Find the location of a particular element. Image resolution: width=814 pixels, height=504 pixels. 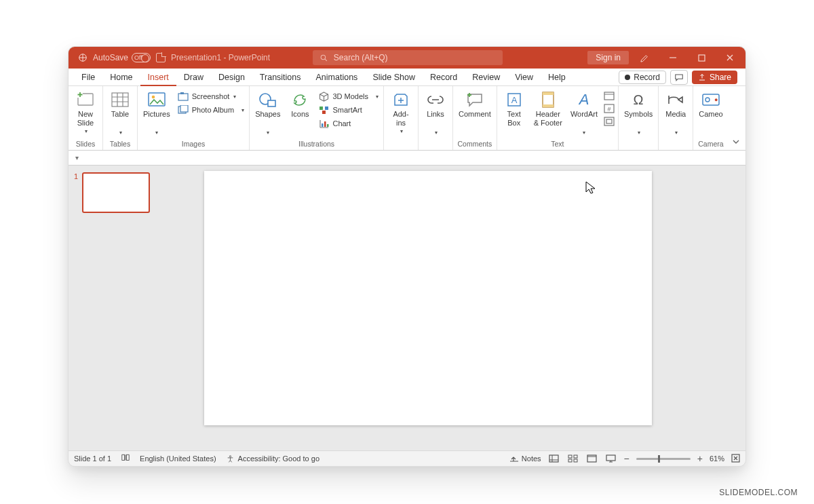

zoom-out-button: − is located at coordinates (627, 459).